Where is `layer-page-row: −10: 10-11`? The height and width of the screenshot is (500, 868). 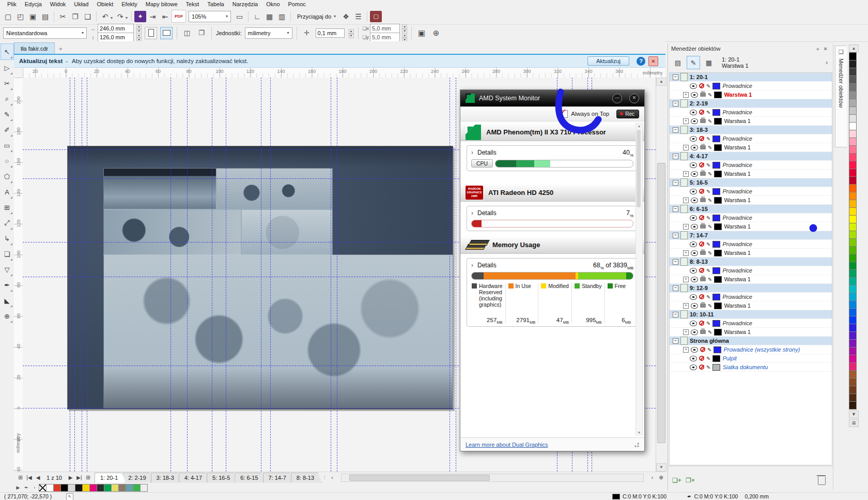 layer-page-row: −10: 10-11 is located at coordinates (751, 314).